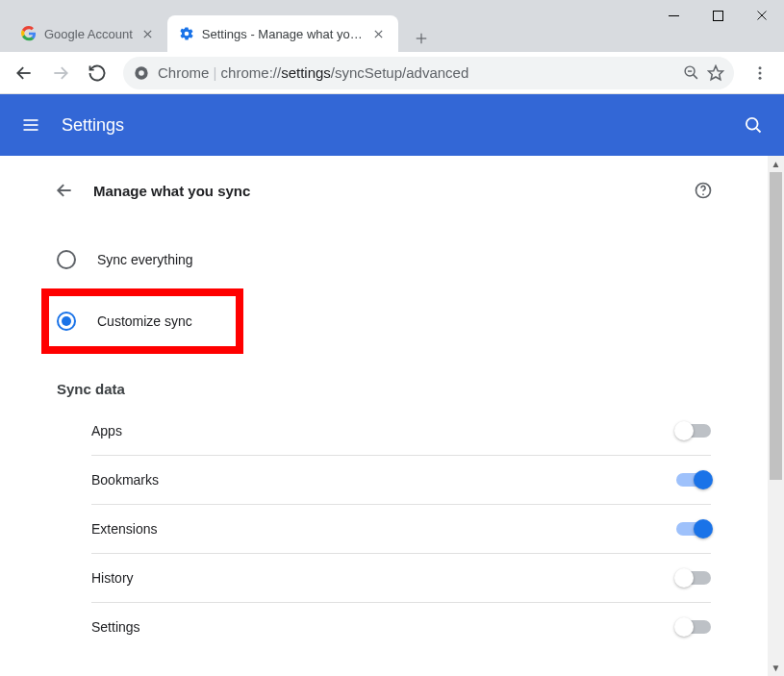  I want to click on page-title: Manage what you sync, so click(384, 190).